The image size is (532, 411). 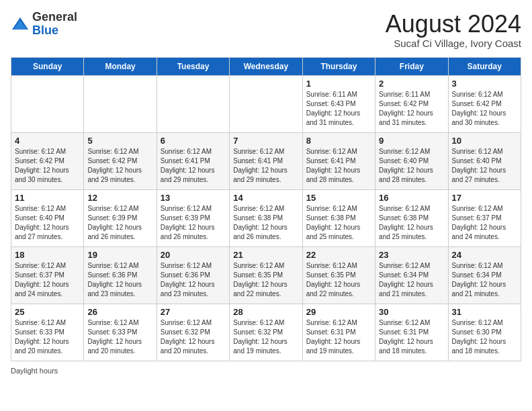 What do you see at coordinates (120, 312) in the screenshot?
I see `day-number: 26` at bounding box center [120, 312].